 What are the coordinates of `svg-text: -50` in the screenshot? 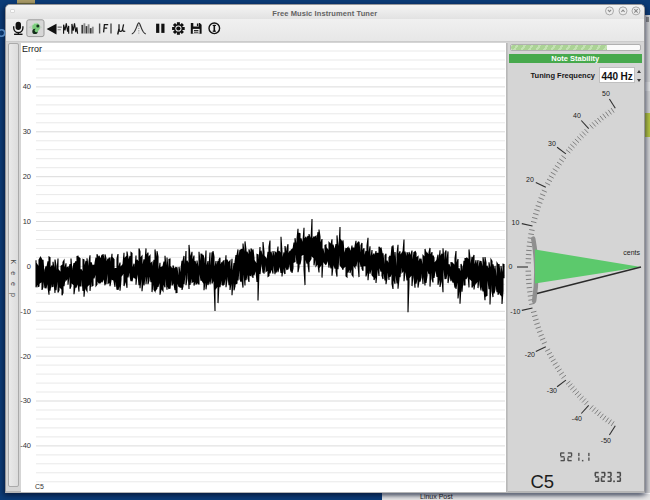 It's located at (606, 440).